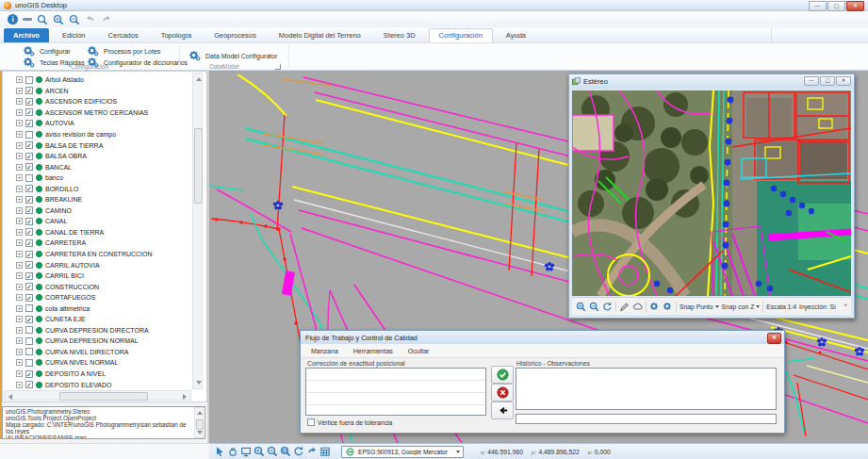  I want to click on layer-tree-item: CAMINO, so click(101, 211).